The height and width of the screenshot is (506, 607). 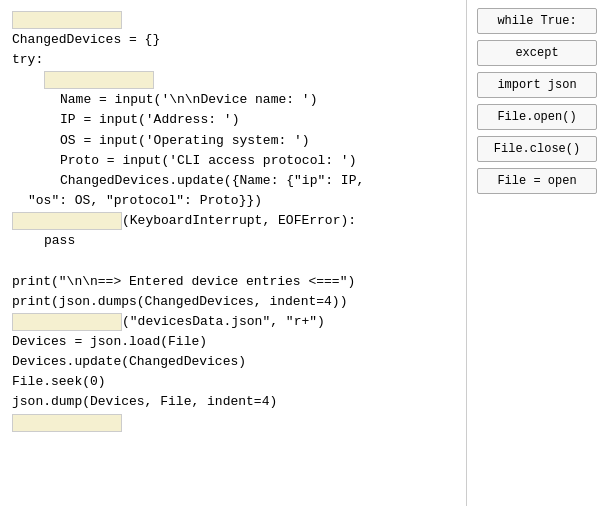 I want to click on code-text: Proto = input('CLI access protocol: '), so click(x=208, y=161).